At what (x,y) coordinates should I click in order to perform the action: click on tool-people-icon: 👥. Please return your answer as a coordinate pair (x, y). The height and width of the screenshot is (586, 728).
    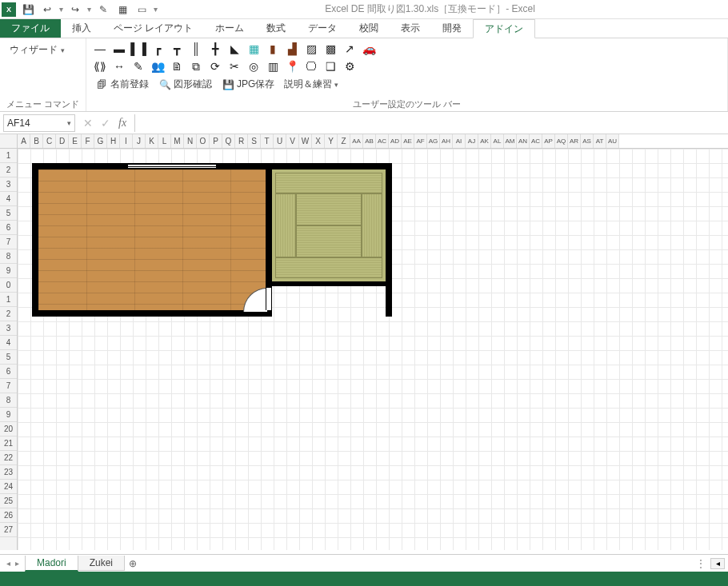
    Looking at the image, I should click on (158, 66).